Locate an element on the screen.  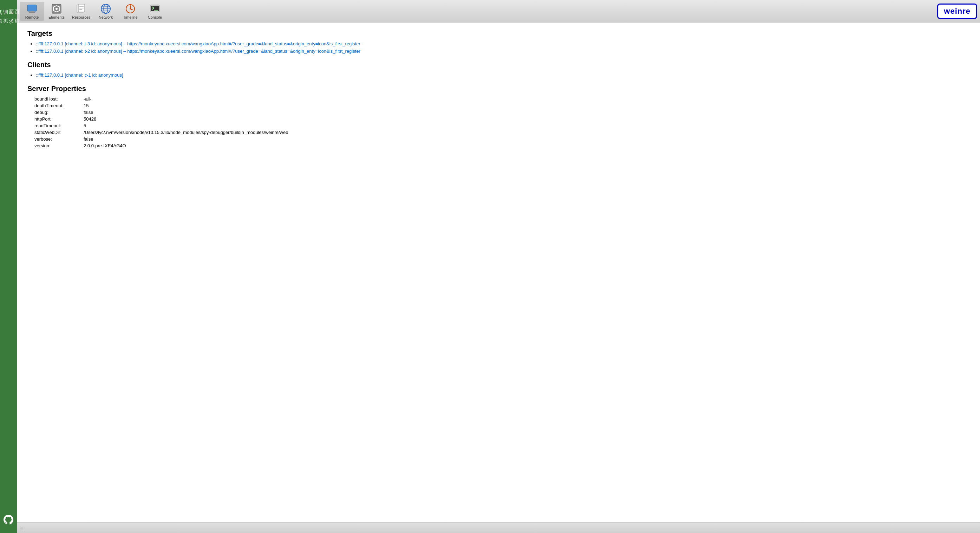
targets-list: ::ffff:127.0.0.1 [channel: t-3 id: anony… is located at coordinates (498, 47).